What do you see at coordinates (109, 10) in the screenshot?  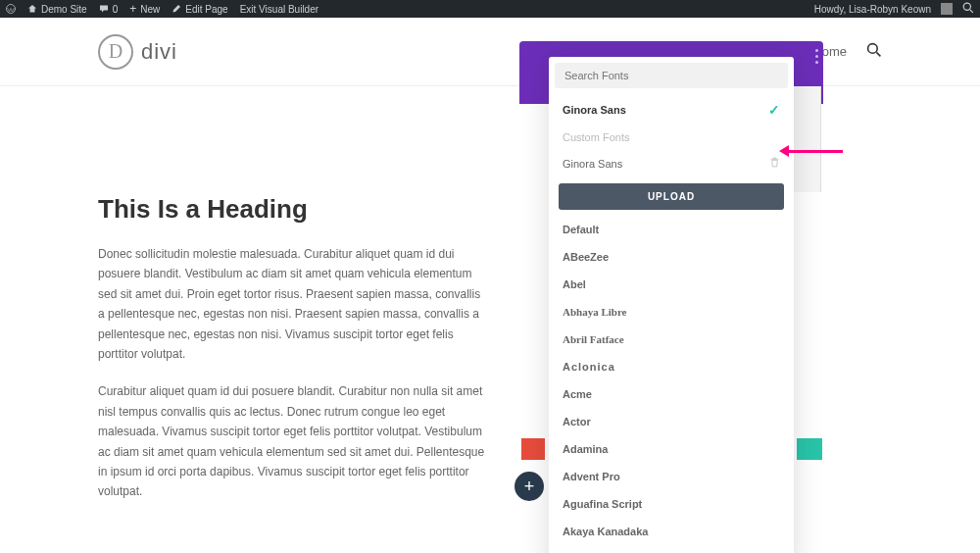 I see `comments-link: 0` at bounding box center [109, 10].